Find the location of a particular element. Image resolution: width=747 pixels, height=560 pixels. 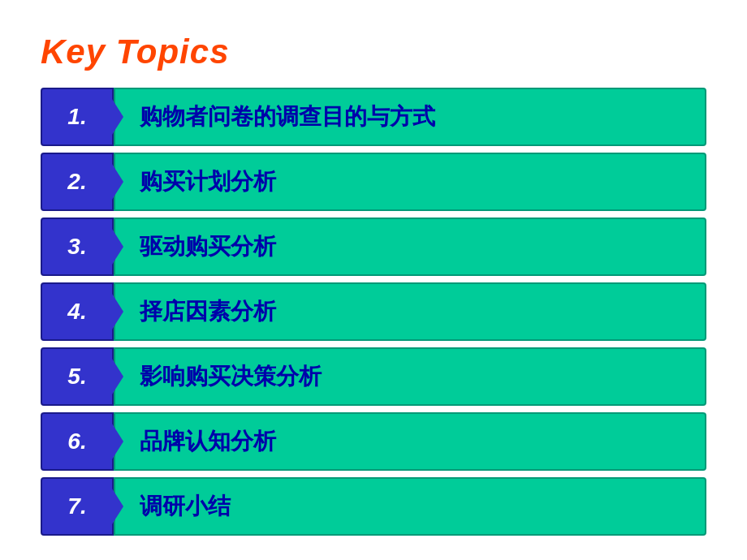

topic-row: 6.品牌认知分析 is located at coordinates (374, 442).